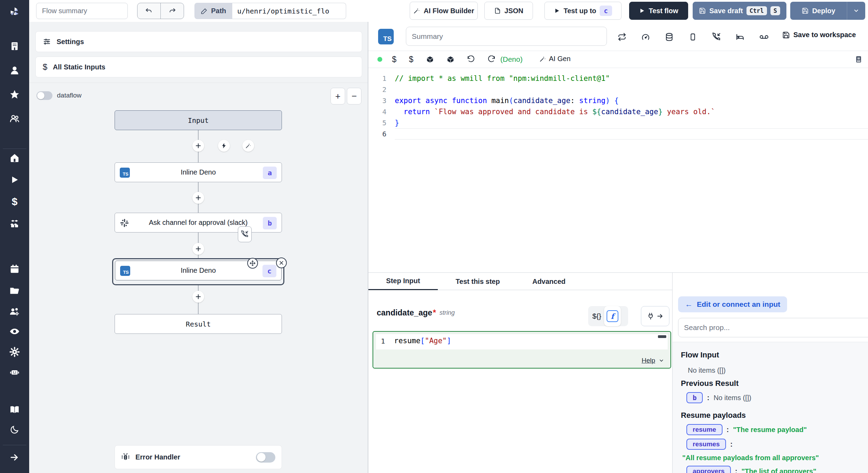 This screenshot has width=868, height=473. I want to click on move-node-handle, so click(253, 263).